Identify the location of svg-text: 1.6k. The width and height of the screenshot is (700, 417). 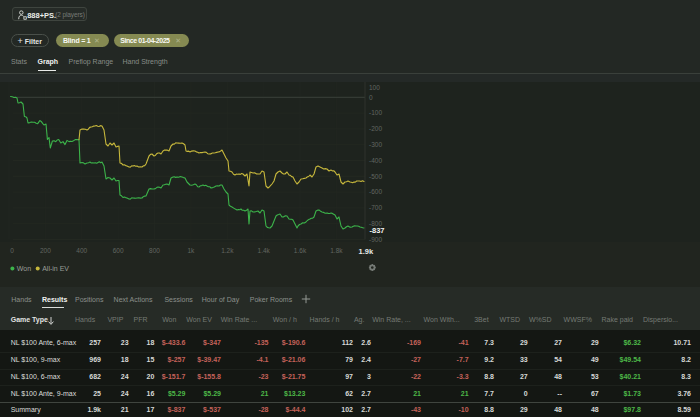
(300, 250).